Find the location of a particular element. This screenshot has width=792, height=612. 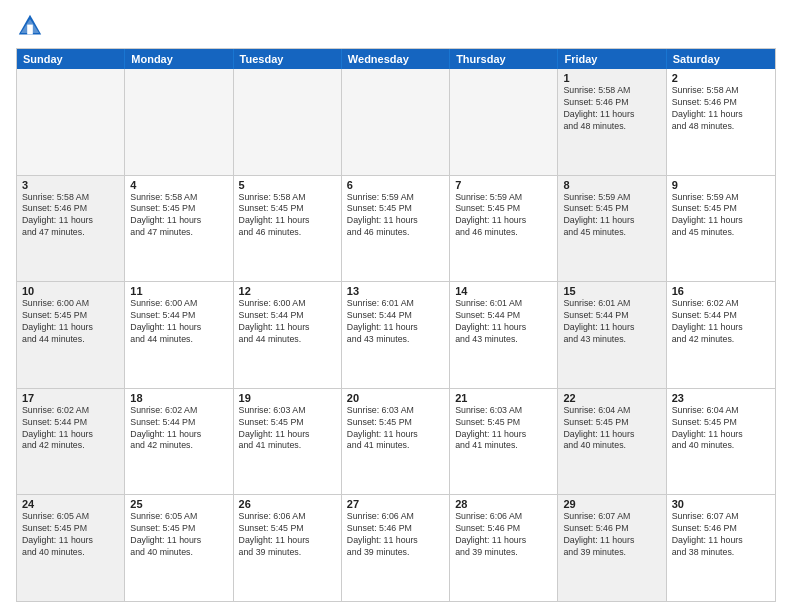

cal-cell: 14Sunrise: 6:01 AM Sunset: 5:44 PM Dayli… is located at coordinates (504, 335).